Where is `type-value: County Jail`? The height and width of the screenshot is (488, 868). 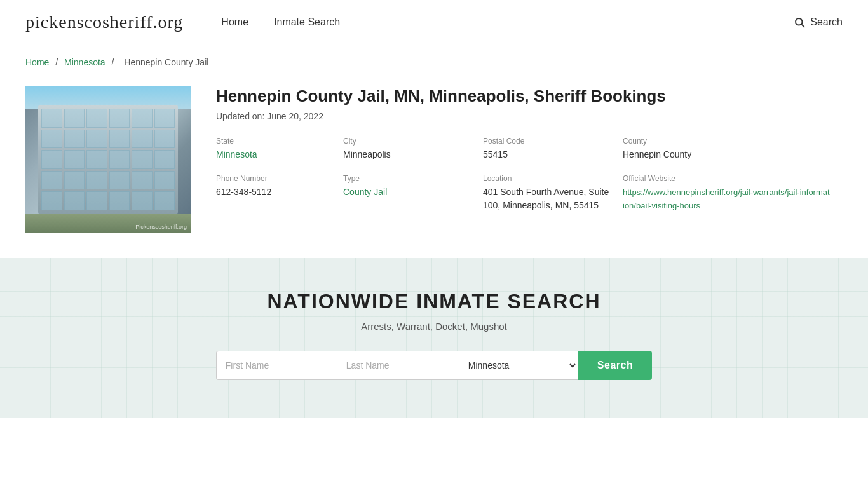
type-value: County Jail is located at coordinates (407, 192).